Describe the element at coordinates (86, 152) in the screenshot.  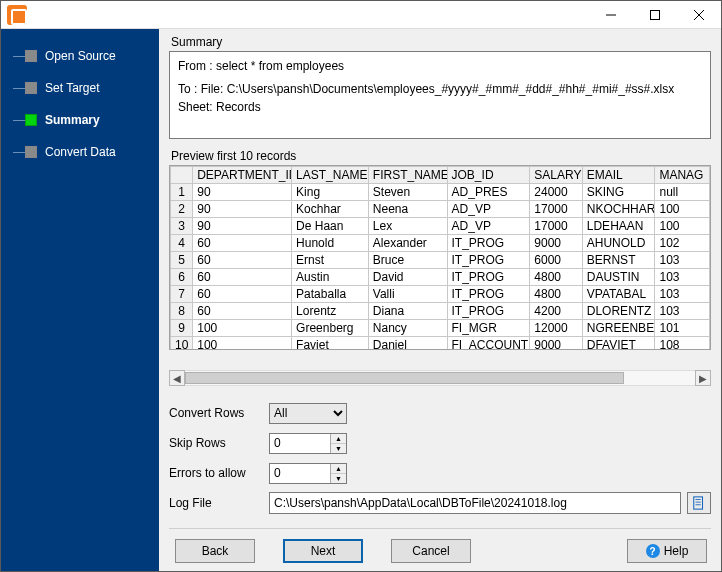
I see `step-convert-data: Convert Data` at that location.